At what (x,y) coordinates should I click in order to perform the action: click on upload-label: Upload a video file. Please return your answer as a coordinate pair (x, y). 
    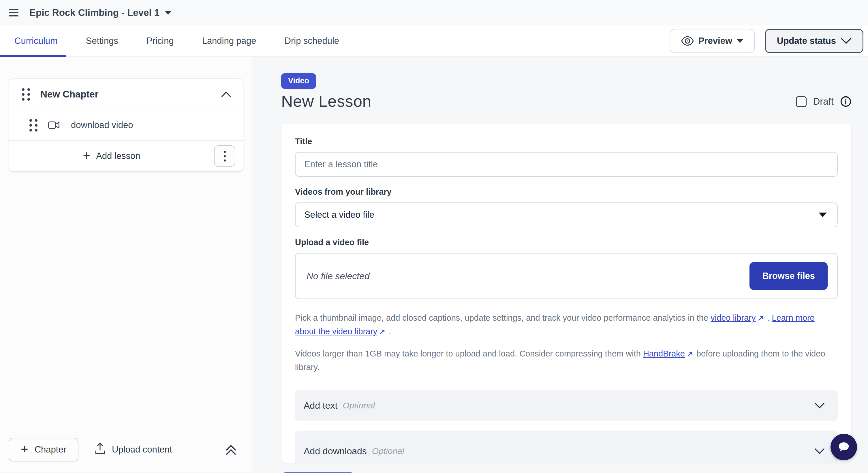
    Looking at the image, I should click on (566, 243).